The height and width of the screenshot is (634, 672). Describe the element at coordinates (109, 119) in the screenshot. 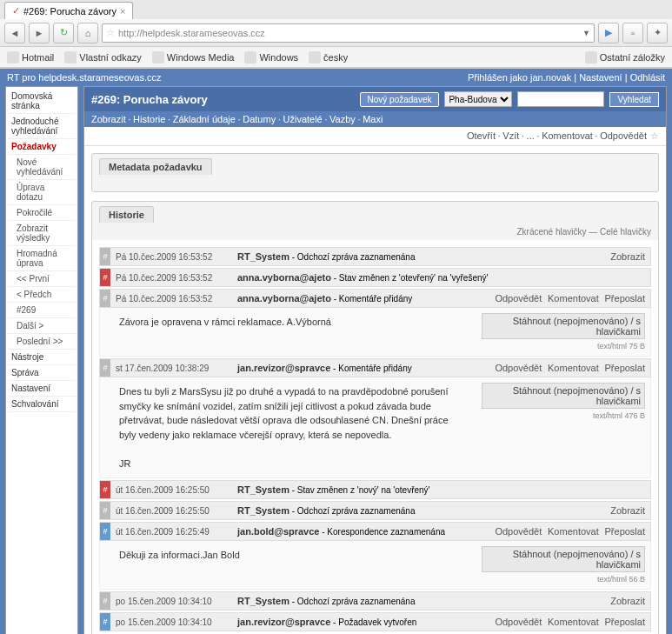

I see `submenu-item: Zobrazit` at that location.